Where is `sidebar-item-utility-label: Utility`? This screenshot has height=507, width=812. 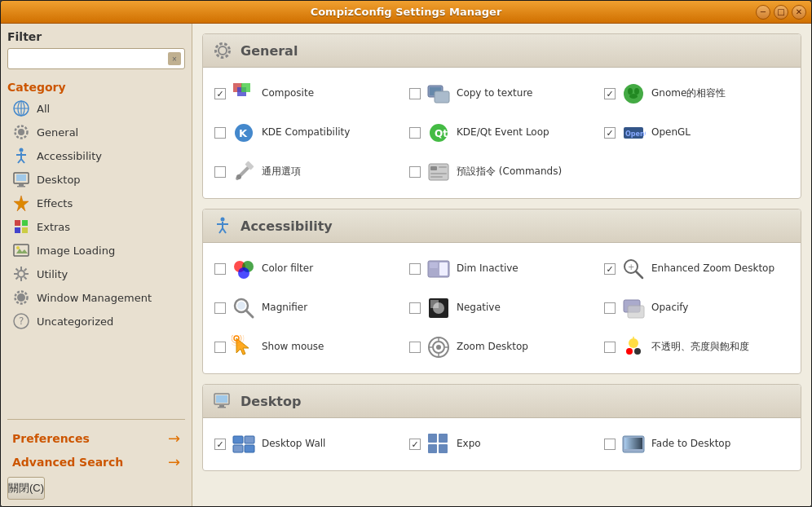 sidebar-item-utility-label: Utility is located at coordinates (52, 274).